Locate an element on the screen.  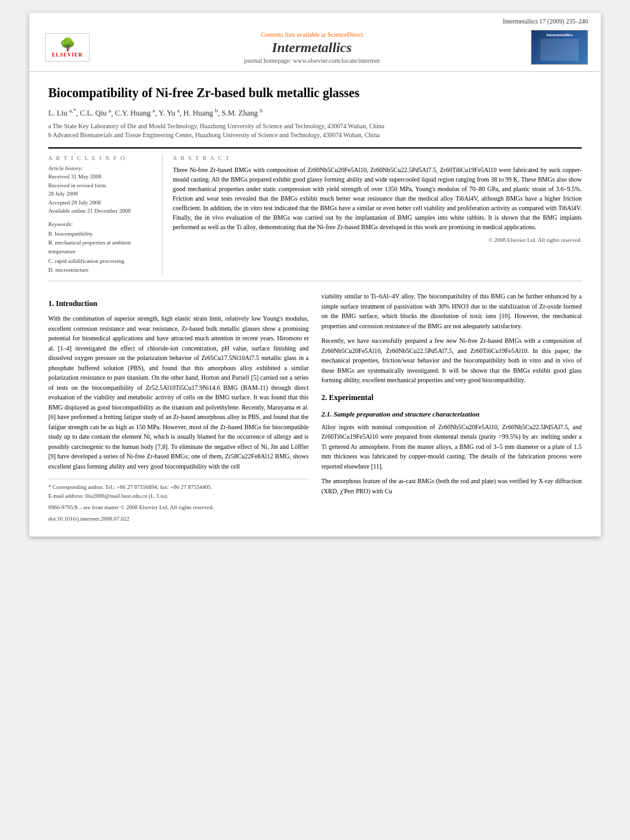
keyword-3: C. rapid solidification processing is located at coordinates (102, 261).